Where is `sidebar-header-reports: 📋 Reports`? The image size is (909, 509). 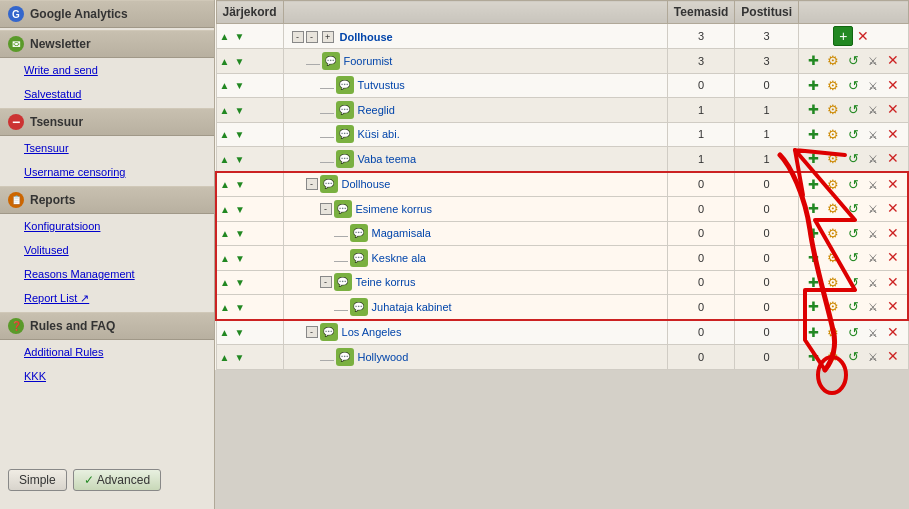 sidebar-header-reports: 📋 Reports is located at coordinates (107, 200).